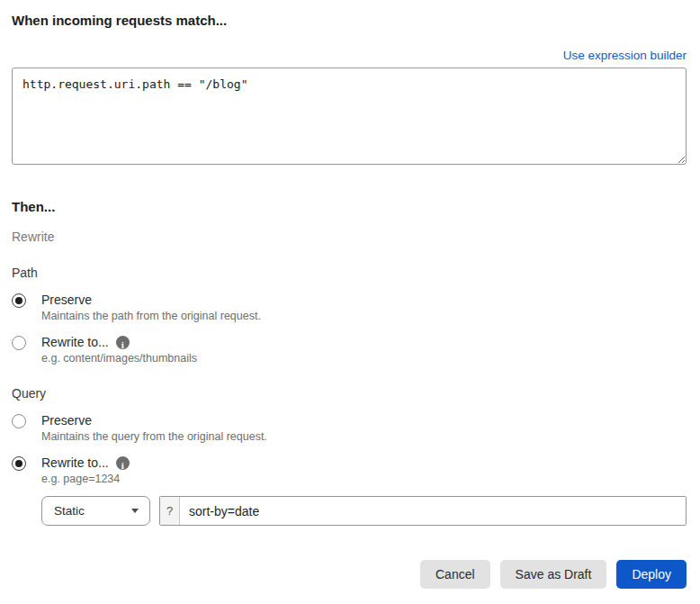 This screenshot has width=700, height=604. Describe the element at coordinates (363, 479) in the screenshot. I see `query-rewrite-description: e.g. page=1234` at that location.